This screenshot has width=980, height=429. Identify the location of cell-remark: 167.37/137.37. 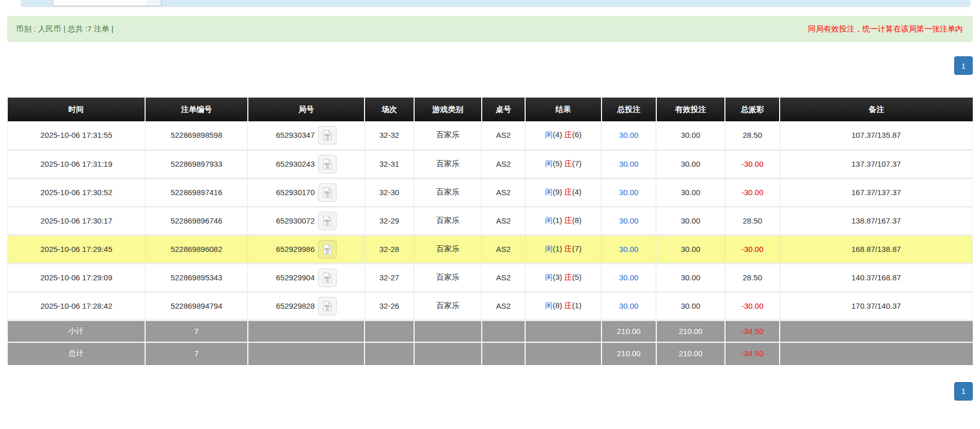
(876, 192).